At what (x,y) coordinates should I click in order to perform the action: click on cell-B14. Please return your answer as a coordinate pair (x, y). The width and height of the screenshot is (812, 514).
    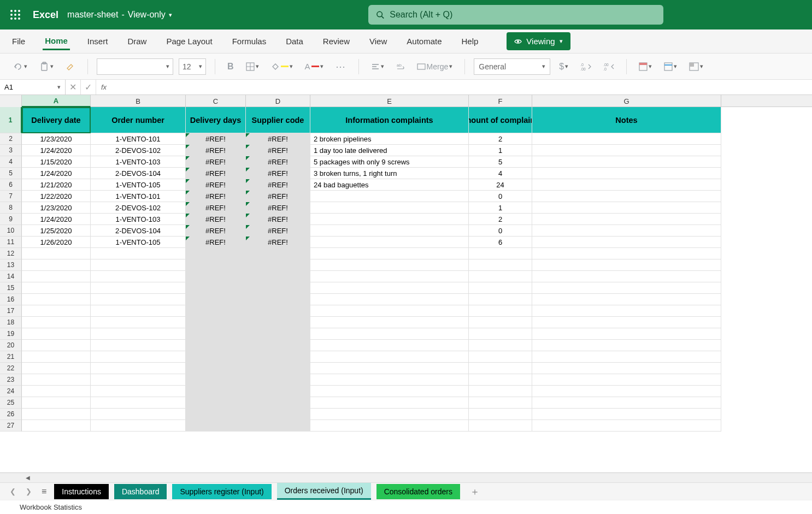
    Looking at the image, I should click on (138, 276).